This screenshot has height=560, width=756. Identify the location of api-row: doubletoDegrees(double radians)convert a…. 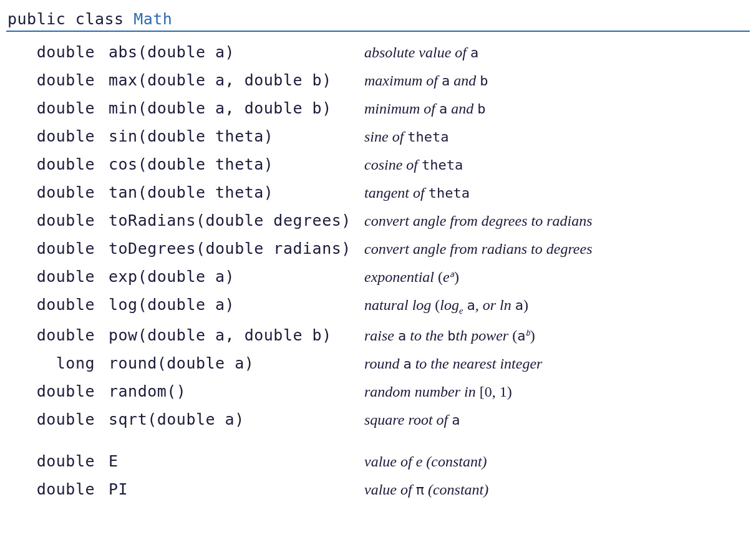
(378, 248).